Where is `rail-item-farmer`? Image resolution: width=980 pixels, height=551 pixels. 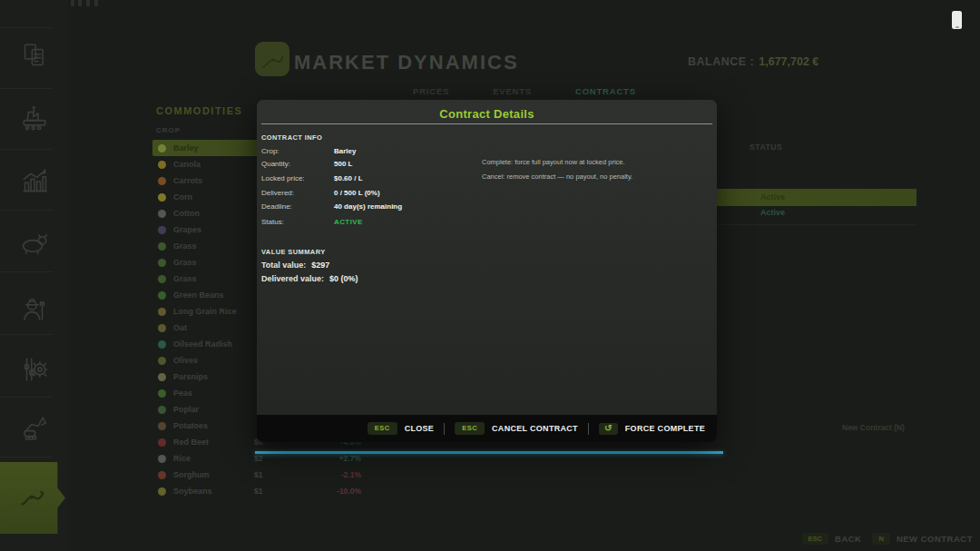 rail-item-farmer is located at coordinates (34, 310).